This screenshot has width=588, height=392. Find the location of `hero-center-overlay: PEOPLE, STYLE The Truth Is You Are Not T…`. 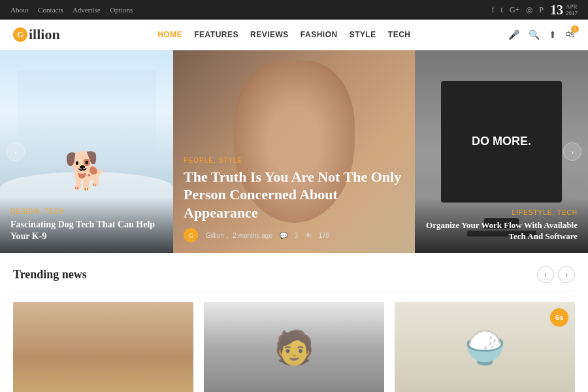

hero-center-overlay: PEOPLE, STYLE The Truth Is You Are Not T… is located at coordinates (294, 200).